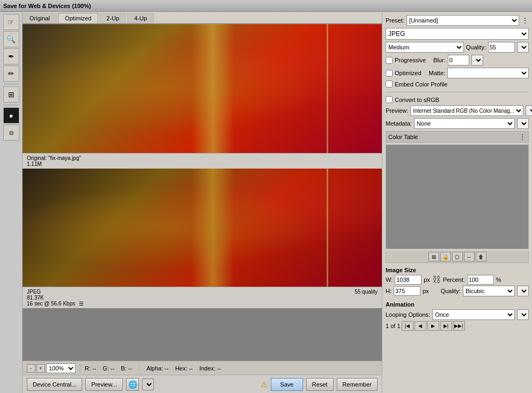 Image resolution: width=532 pixels, height=393 pixels. I want to click on blur-label: Blur:, so click(440, 60).